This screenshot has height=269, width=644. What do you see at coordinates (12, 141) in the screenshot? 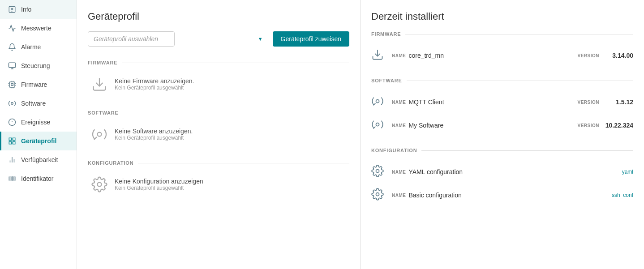
I see `device-profile-icon` at bounding box center [12, 141].